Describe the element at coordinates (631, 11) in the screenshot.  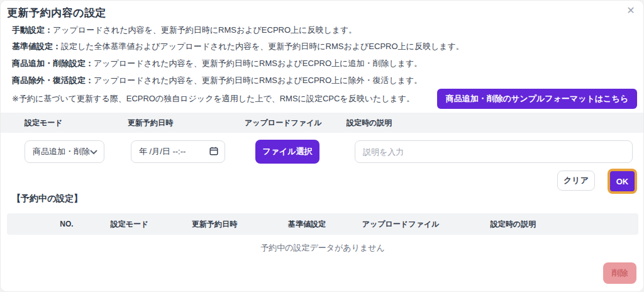
I see `close-icon: ✕` at that location.